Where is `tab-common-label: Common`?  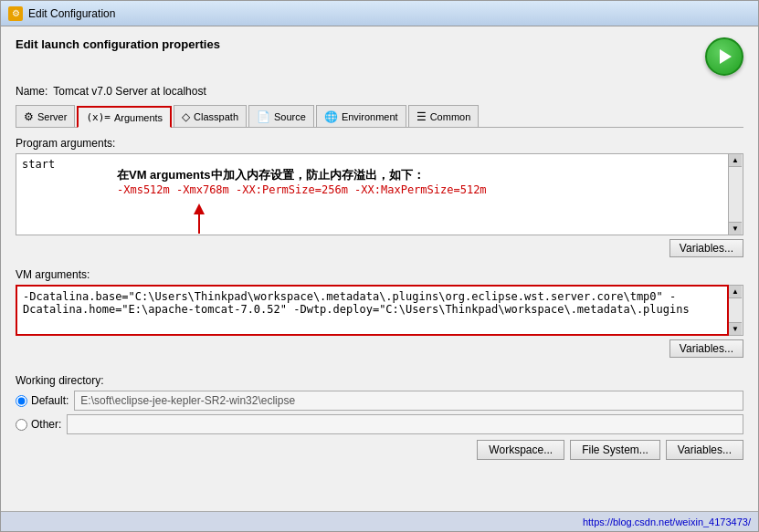 tab-common-label: Common is located at coordinates (451, 117).